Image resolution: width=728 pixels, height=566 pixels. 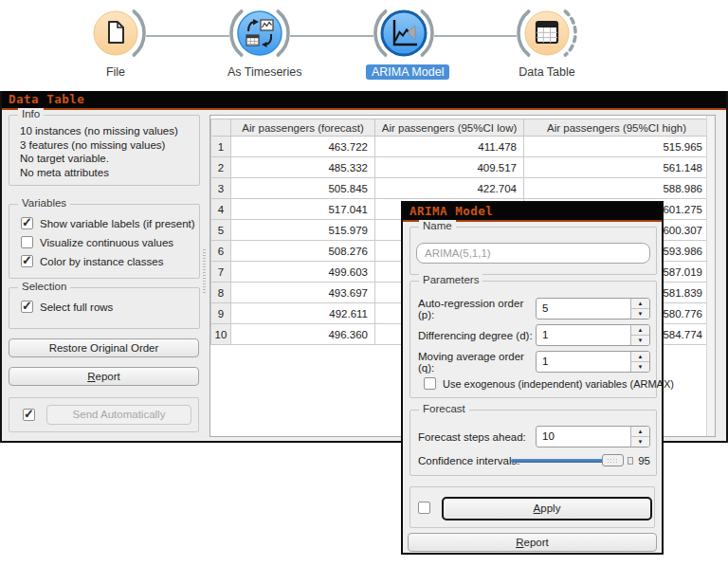 What do you see at coordinates (477, 309) in the screenshot?
I see `auto-regression-label: Auto-regression order (p):` at bounding box center [477, 309].